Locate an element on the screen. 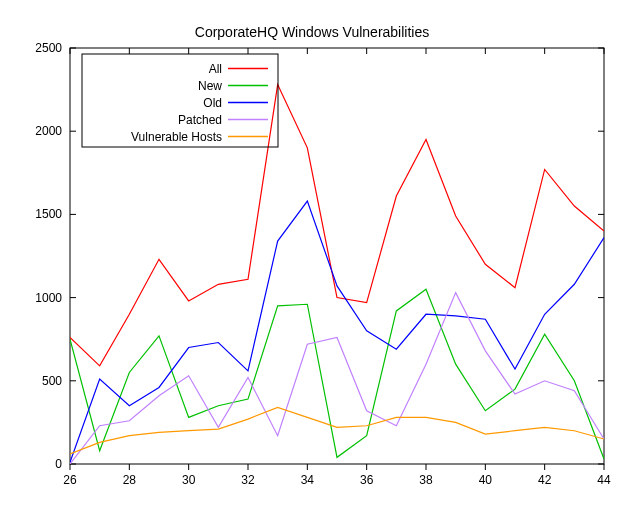  legend-label: Vulnerable Hosts is located at coordinates (176, 137).